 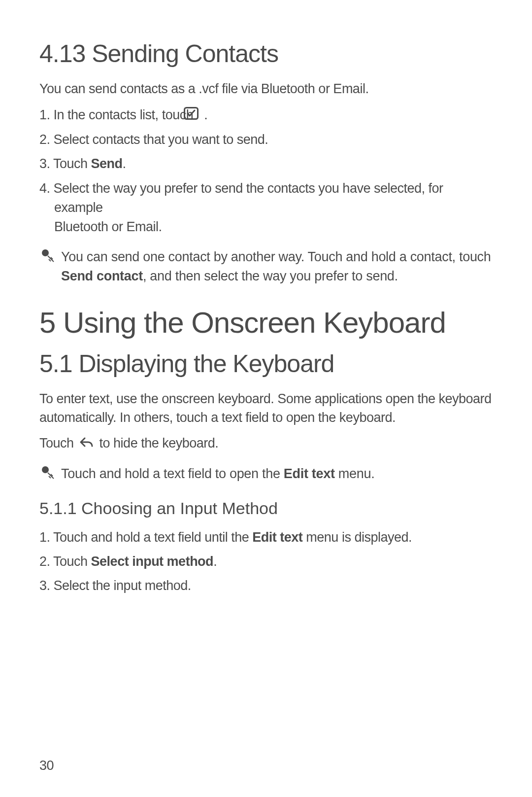 What do you see at coordinates (215, 561) in the screenshot?
I see `step-5-1-1-2-c: .` at bounding box center [215, 561].